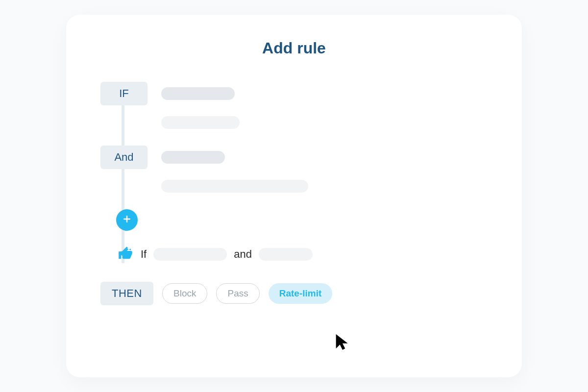 The width and height of the screenshot is (588, 392). What do you see at coordinates (294, 48) in the screenshot?
I see `card-title: Add rule` at bounding box center [294, 48].